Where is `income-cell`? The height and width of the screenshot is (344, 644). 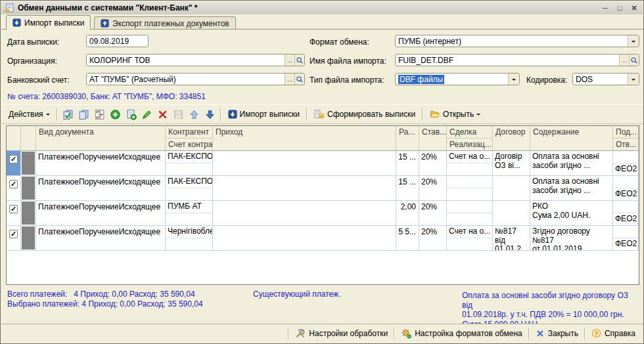
income-cell is located at coordinates (305, 163).